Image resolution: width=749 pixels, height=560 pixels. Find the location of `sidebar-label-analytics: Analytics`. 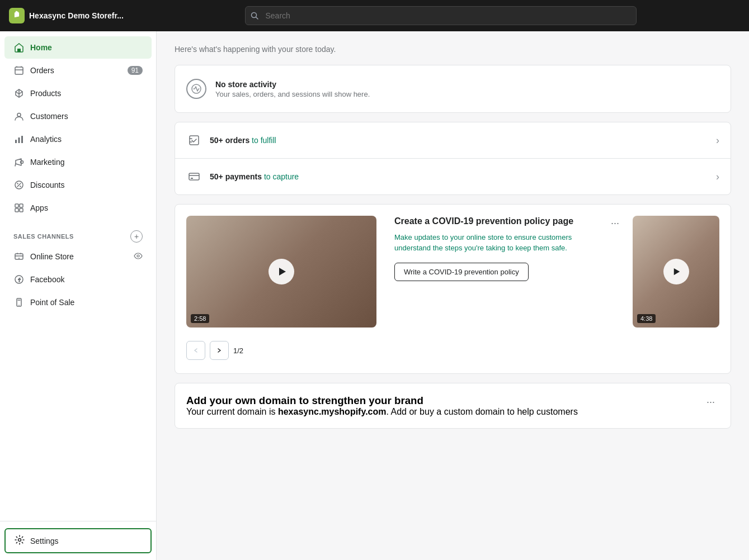

sidebar-label-analytics: Analytics is located at coordinates (46, 139).